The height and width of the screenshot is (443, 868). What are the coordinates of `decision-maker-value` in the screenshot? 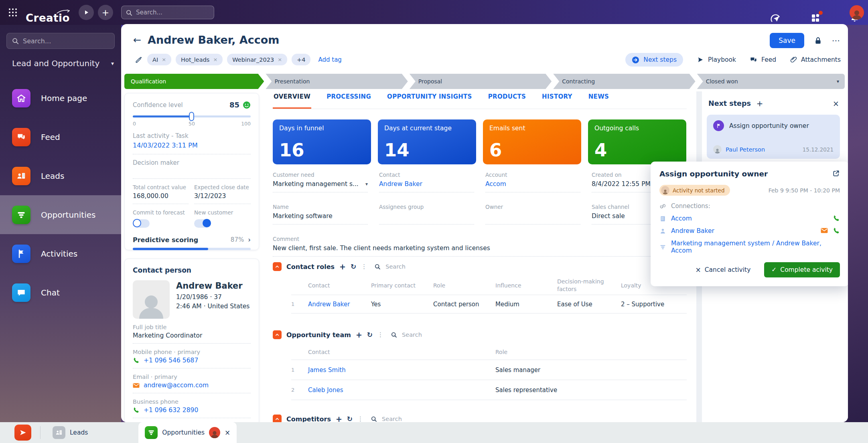 It's located at (192, 172).